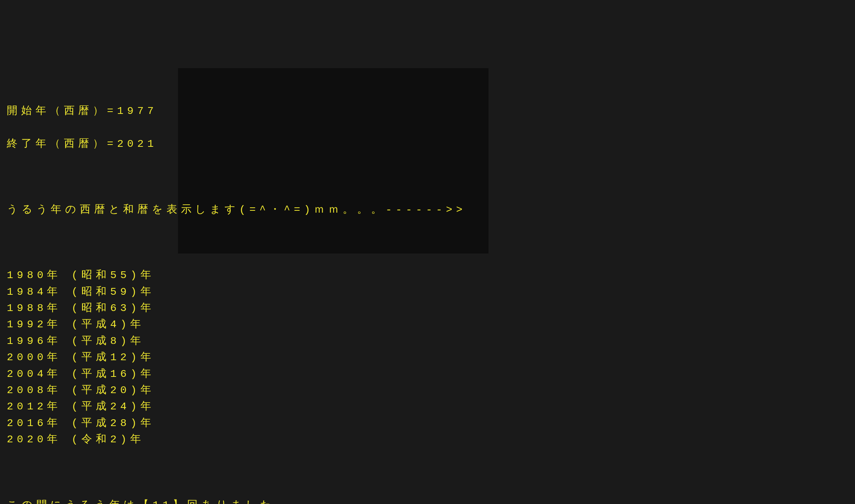  I want to click on leap-year-row: 1988年 (昭和63)年, so click(428, 308).